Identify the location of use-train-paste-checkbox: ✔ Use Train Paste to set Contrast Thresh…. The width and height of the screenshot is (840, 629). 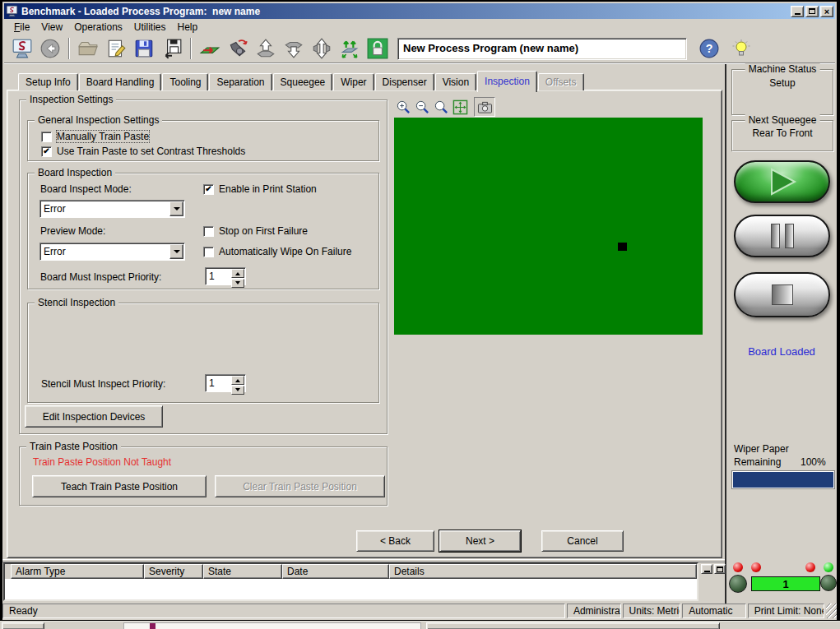
(143, 151).